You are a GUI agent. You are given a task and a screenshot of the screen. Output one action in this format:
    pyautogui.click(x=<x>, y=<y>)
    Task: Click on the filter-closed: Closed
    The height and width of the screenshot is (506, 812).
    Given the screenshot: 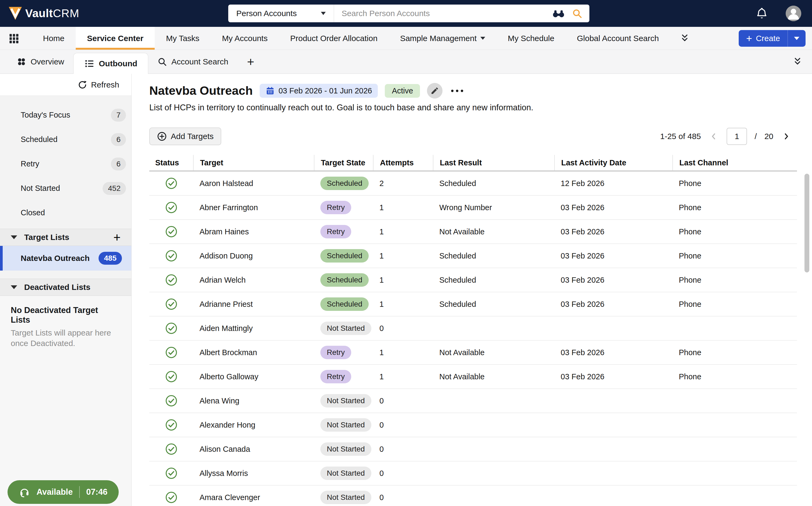 What is the action you would take?
    pyautogui.click(x=66, y=213)
    